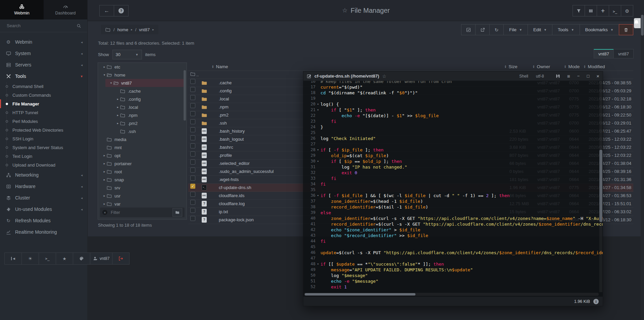 The height and width of the screenshot is (320, 644). What do you see at coordinates (453, 144) in the screenshot?
I see `code-line-27: 27` at bounding box center [453, 144].